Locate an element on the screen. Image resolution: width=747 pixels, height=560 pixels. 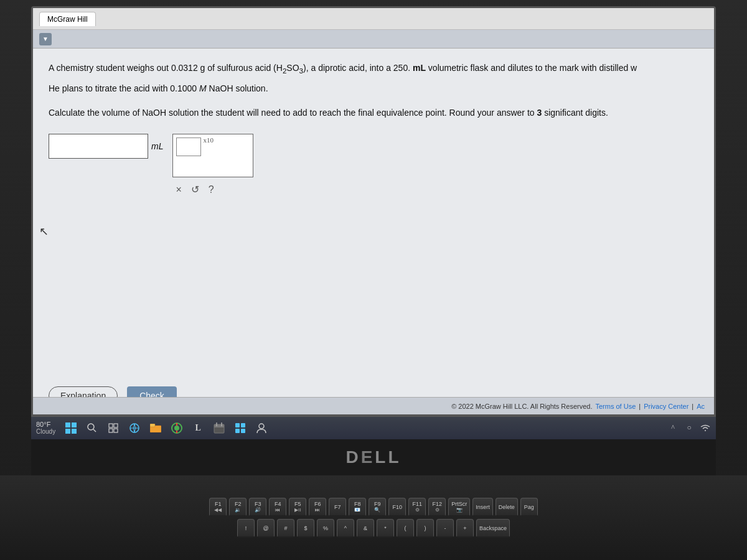
key-closeparen: ) is located at coordinates (425, 528).